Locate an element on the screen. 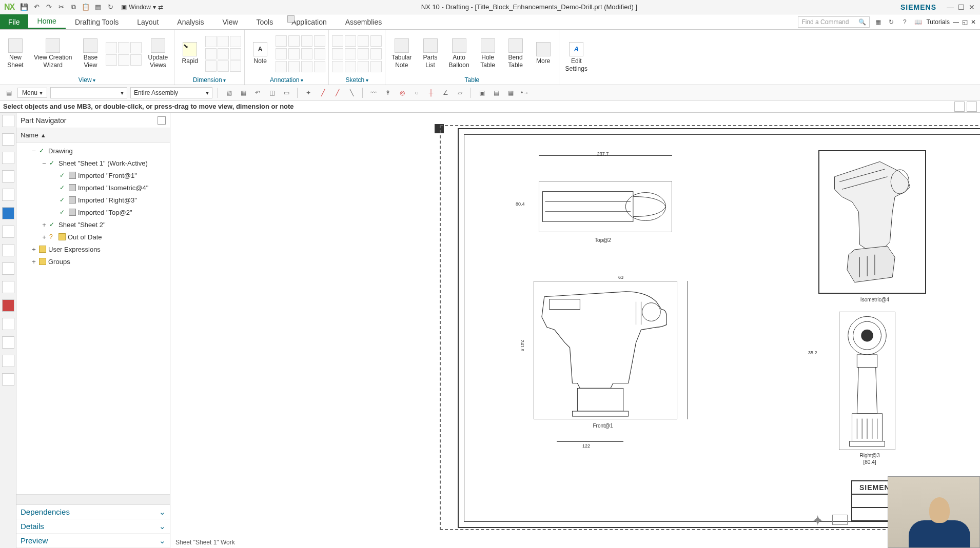 This screenshot has width=980, height=548. tab-assemblies: Assemblies is located at coordinates (364, 22).